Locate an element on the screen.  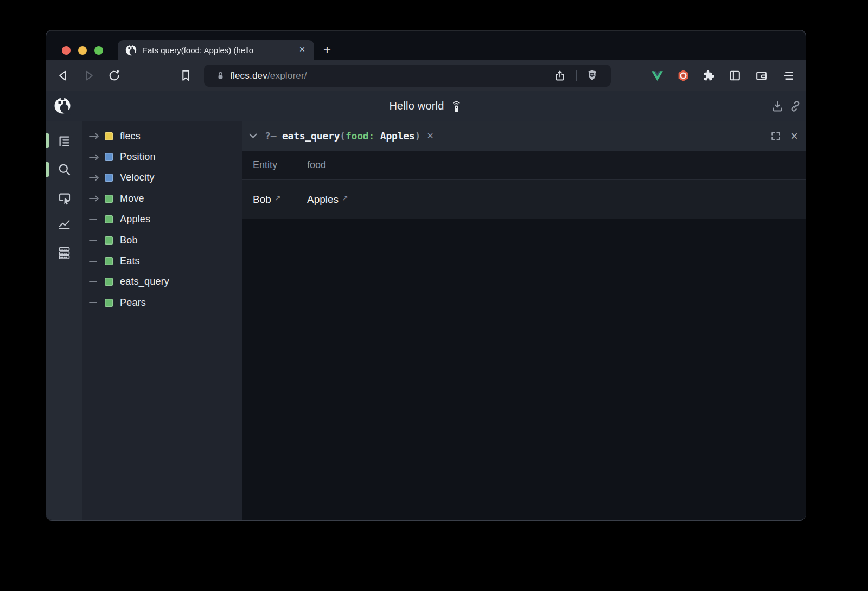
tree-item-label: Position is located at coordinates (138, 157).